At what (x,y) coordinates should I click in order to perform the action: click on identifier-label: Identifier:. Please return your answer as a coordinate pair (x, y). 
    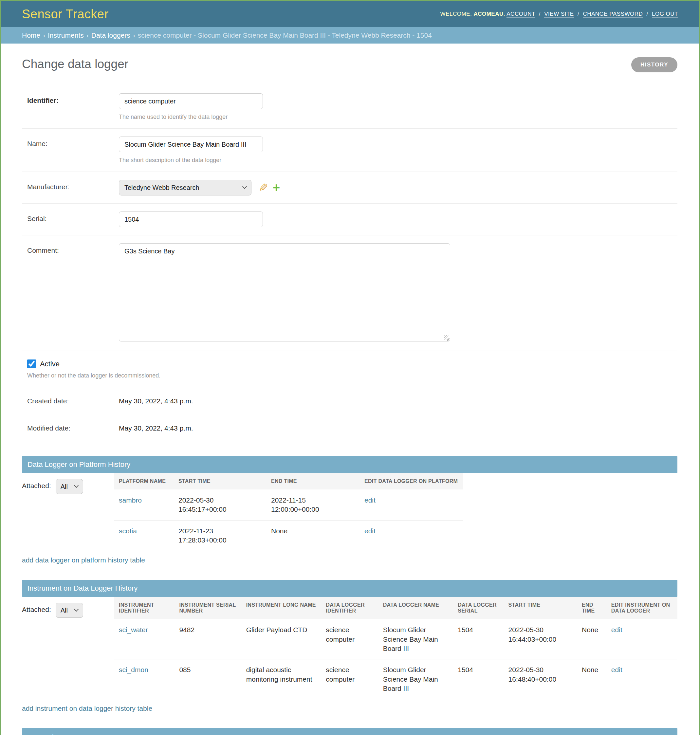
    Looking at the image, I should click on (73, 107).